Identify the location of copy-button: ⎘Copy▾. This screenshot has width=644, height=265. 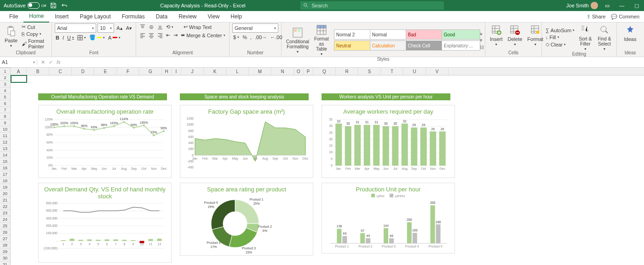
(35, 34).